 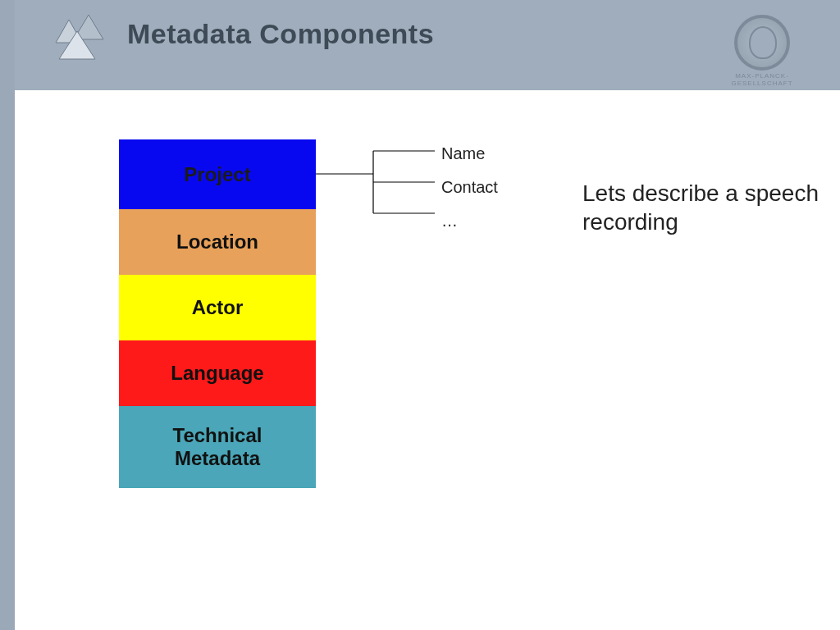 What do you see at coordinates (7, 315) in the screenshot?
I see `side-stripe` at bounding box center [7, 315].